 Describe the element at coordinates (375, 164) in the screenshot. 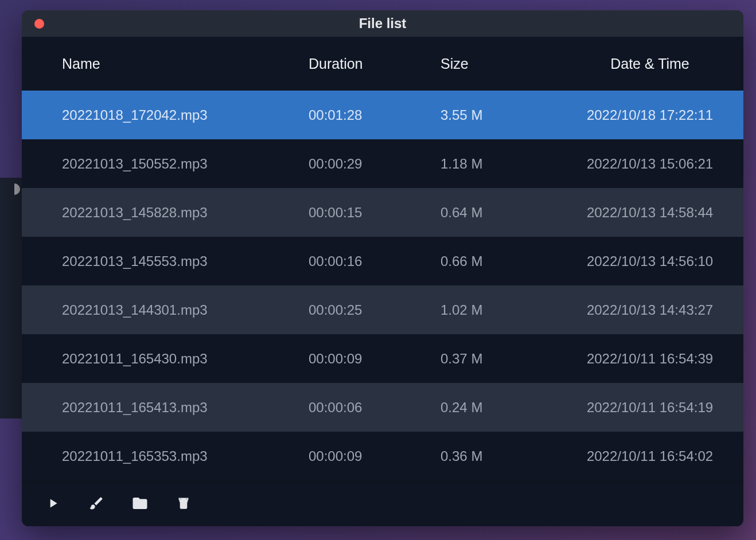

I see `cell-duration: 00:00:29` at that location.